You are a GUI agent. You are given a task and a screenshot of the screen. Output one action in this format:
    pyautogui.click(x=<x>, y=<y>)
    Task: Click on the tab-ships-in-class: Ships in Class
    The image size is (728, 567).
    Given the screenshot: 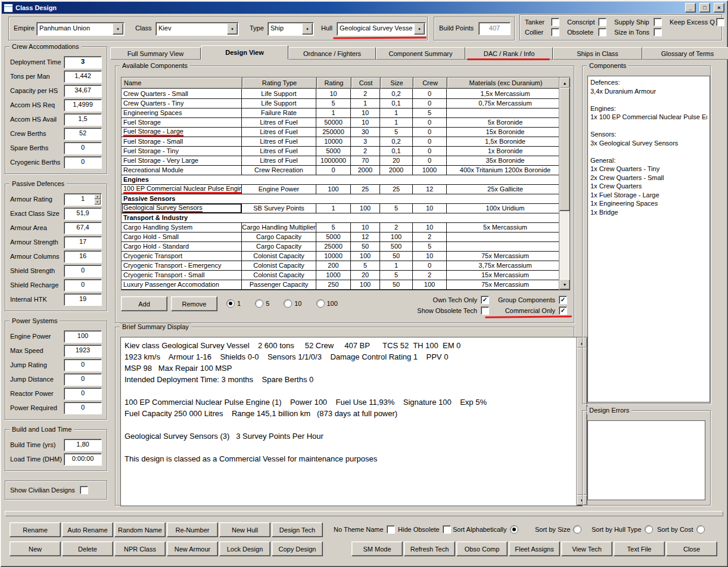 What is the action you would take?
    pyautogui.click(x=598, y=54)
    